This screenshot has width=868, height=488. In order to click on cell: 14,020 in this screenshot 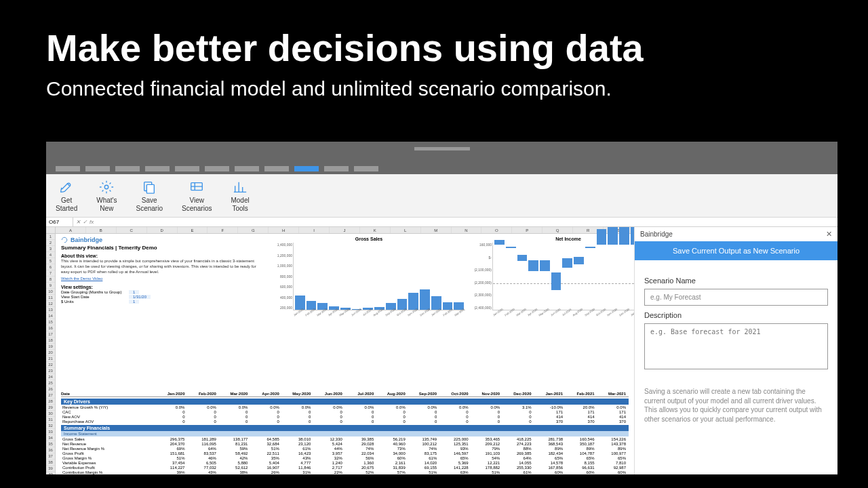, I will do `click(424, 463)`.